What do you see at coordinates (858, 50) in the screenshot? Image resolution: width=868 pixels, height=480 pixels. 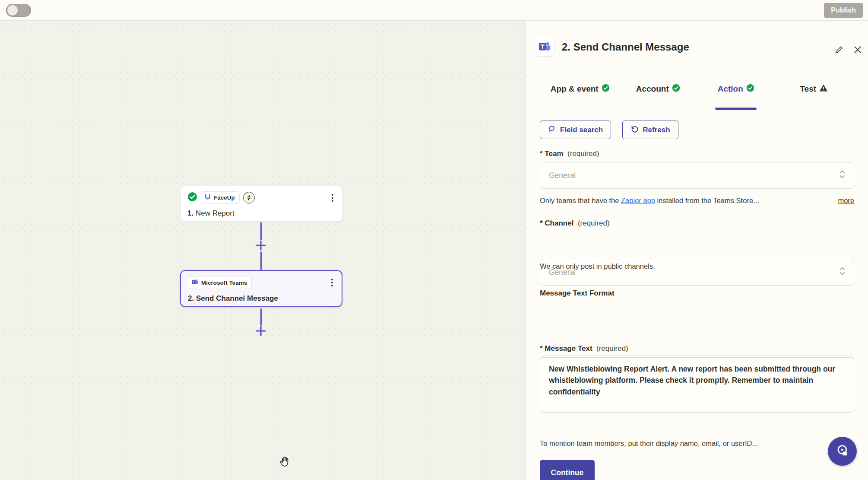 I see `close-icon` at bounding box center [858, 50].